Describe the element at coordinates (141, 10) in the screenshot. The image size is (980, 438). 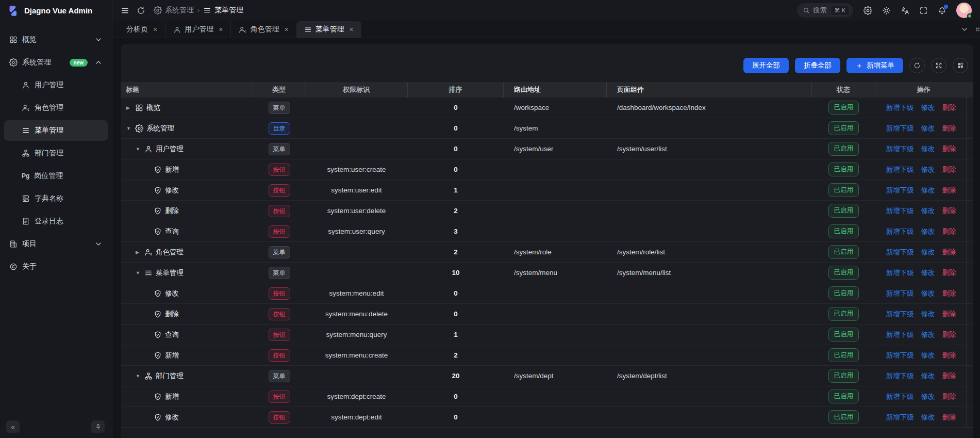
I see `refresh-icon` at that location.